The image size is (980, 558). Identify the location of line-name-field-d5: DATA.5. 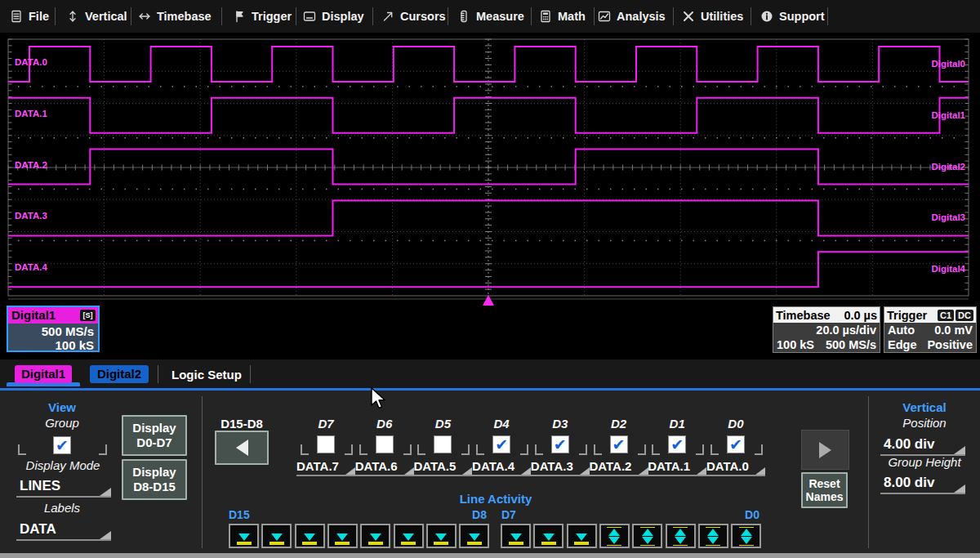
(443, 466).